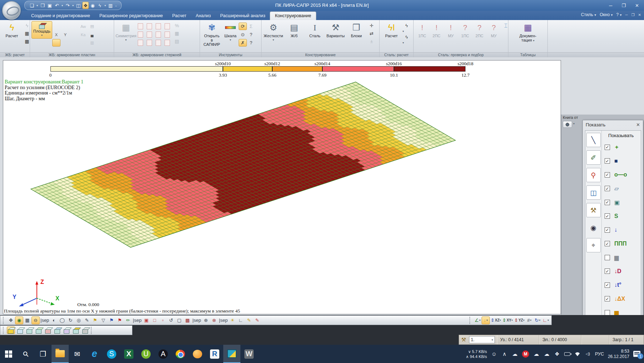  What do you see at coordinates (103, 320) in the screenshot?
I see `filter-icon: ▽` at bounding box center [103, 320].